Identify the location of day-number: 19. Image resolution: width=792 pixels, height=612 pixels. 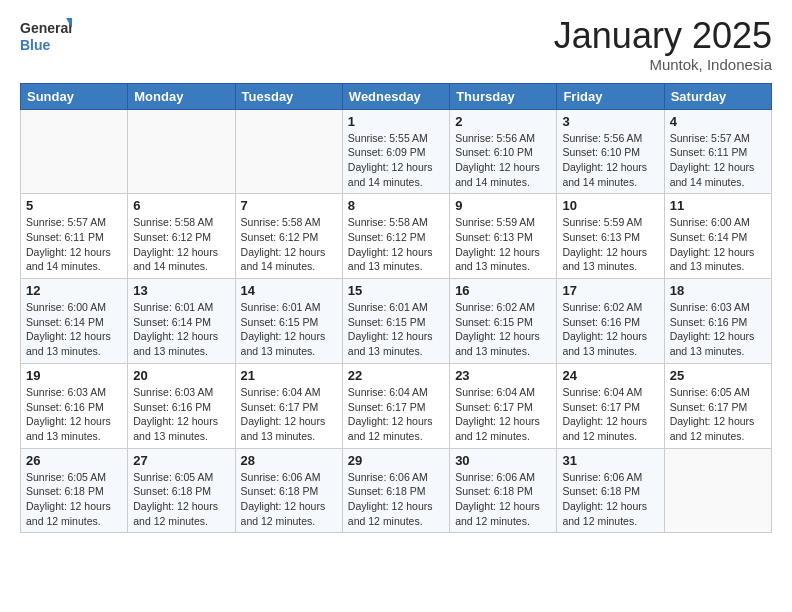
(74, 376).